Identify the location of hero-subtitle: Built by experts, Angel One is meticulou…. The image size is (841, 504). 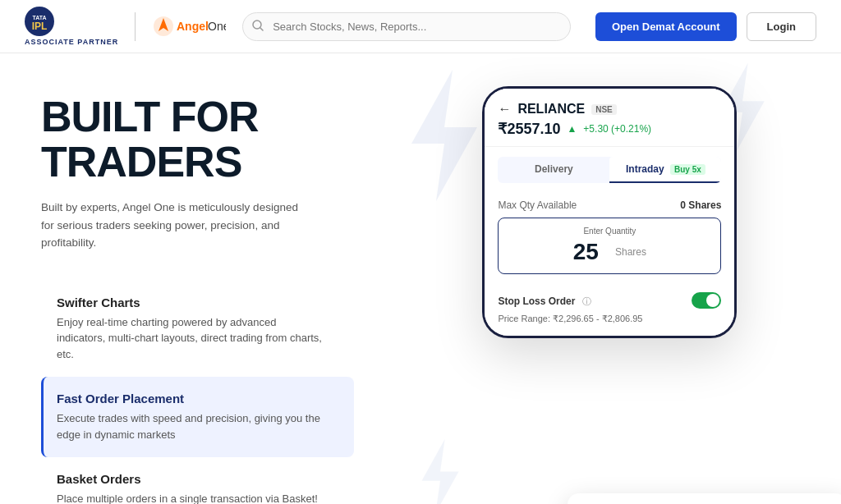
(172, 225).